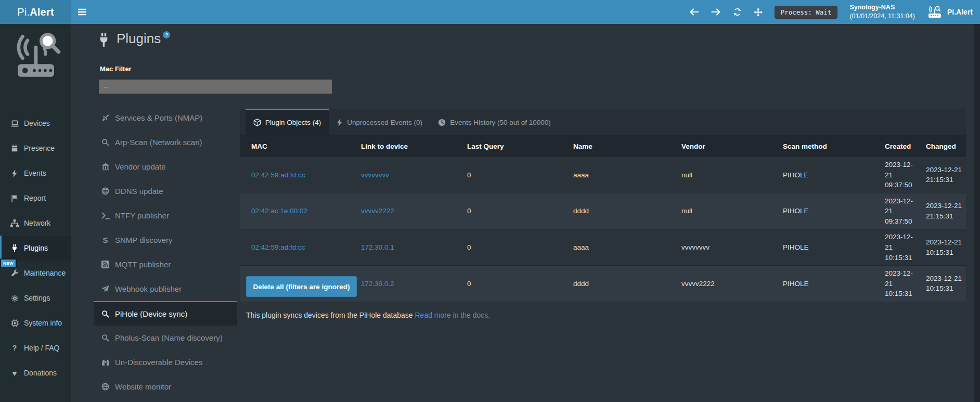 Image resolution: width=980 pixels, height=402 pixels. Describe the element at coordinates (403, 146) in the screenshot. I see `column-header-link-to-device: Link to device` at that location.